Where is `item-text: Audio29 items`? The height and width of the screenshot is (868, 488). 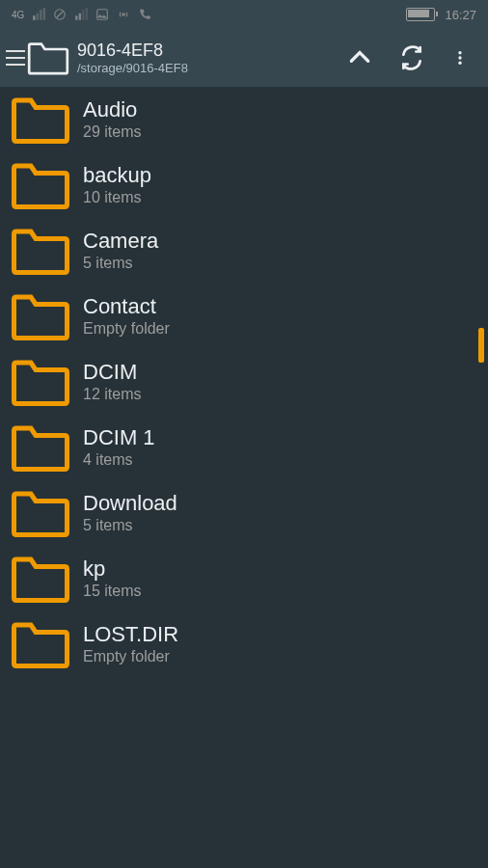
item-text: Audio29 items is located at coordinates (105, 120).